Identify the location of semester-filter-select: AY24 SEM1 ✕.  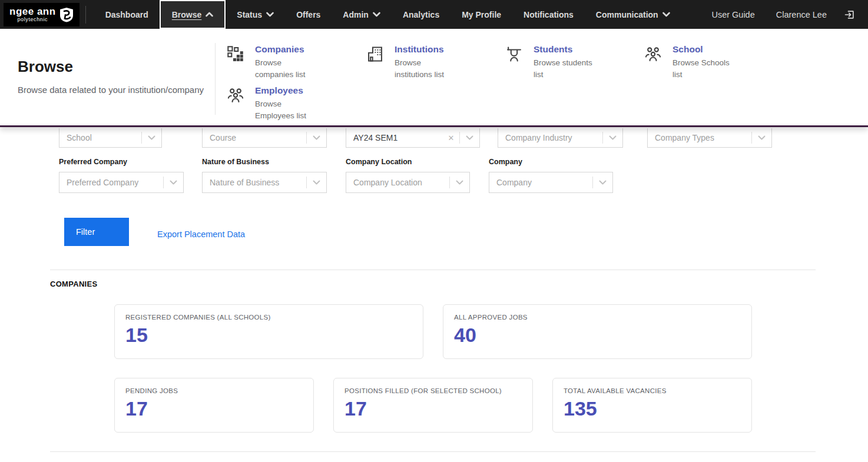
(413, 138).